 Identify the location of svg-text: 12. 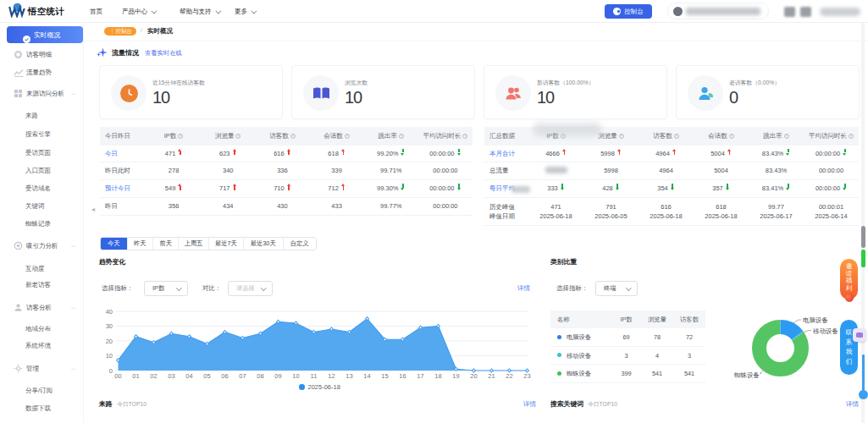
(331, 376).